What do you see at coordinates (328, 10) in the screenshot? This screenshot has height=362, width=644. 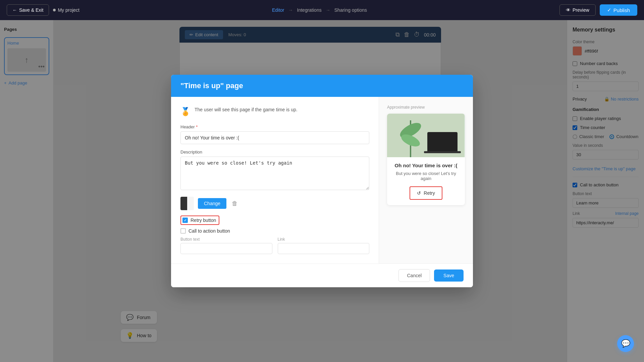 I see `nav-arrow-2: →` at bounding box center [328, 10].